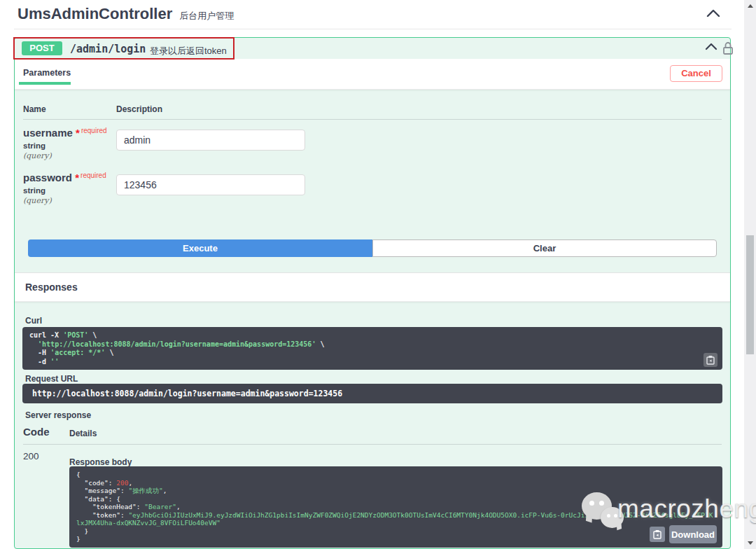 This screenshot has height=549, width=756. I want to click on status-code: 200, so click(31, 457).